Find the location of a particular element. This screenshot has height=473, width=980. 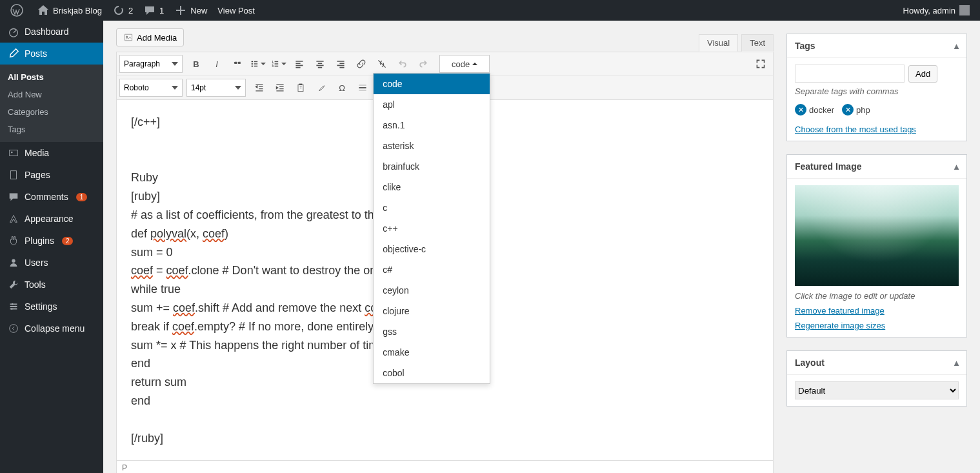

font-select: Roboto is located at coordinates (151, 88).